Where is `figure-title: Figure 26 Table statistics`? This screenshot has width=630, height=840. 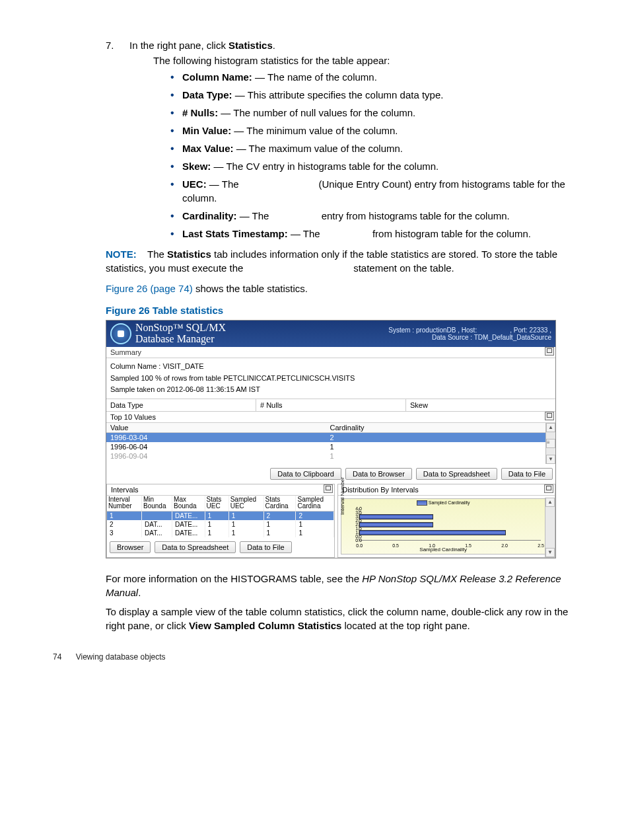 figure-title: Figure 26 Table statistics is located at coordinates (341, 311).